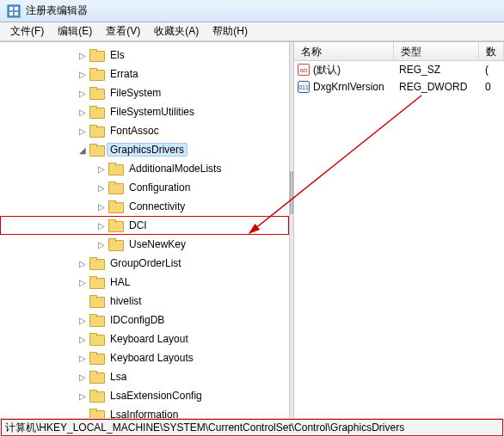 The width and height of the screenshot is (504, 437). What do you see at coordinates (144, 320) in the screenshot?
I see `tree-item-idconfigdb: ▷IDConfigDB` at bounding box center [144, 320].